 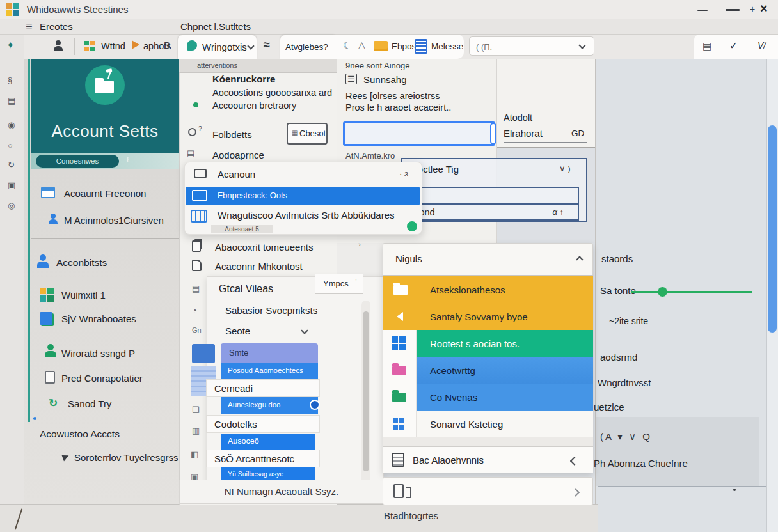 I want to click on rail-icon-5: ↻, so click(x=12, y=165).